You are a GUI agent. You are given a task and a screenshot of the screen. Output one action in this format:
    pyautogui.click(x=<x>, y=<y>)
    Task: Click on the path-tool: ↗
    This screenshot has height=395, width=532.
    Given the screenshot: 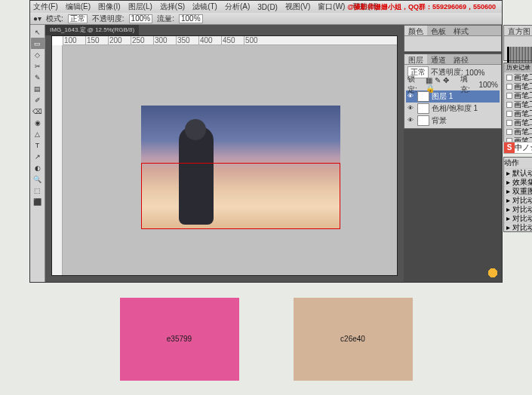 What is the action you would take?
    pyautogui.click(x=38, y=157)
    